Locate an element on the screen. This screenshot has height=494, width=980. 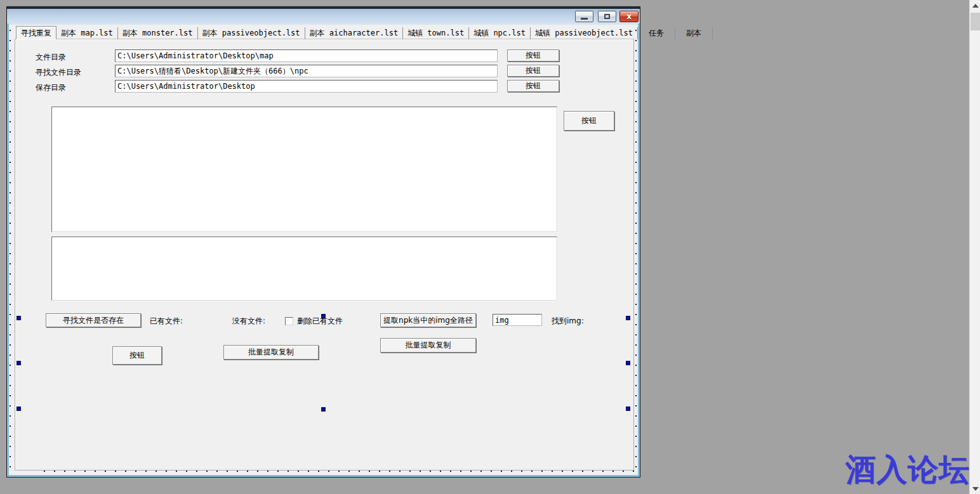
scroll-down-icon is located at coordinates (976, 489).